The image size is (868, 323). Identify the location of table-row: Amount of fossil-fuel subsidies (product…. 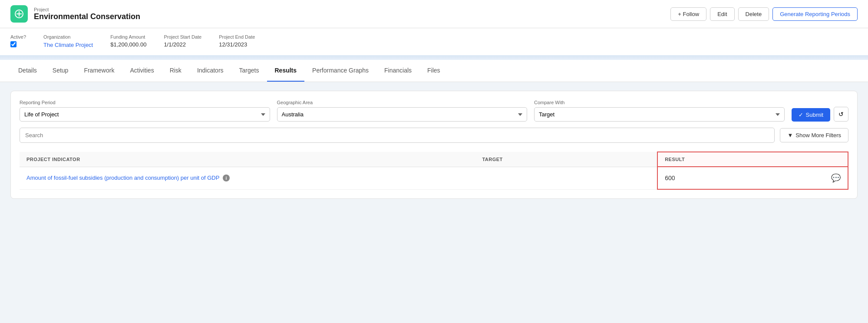
(434, 178).